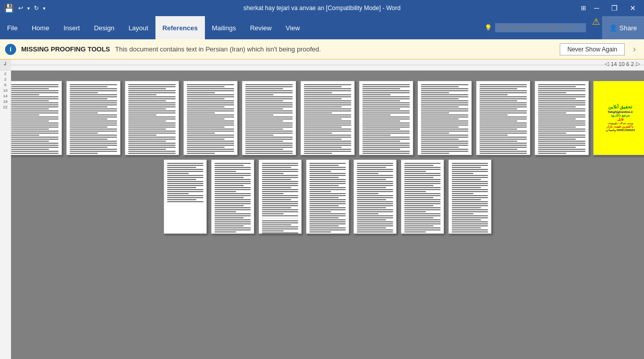  Describe the element at coordinates (583, 8) in the screenshot. I see `window-icon: ⊞` at that location.